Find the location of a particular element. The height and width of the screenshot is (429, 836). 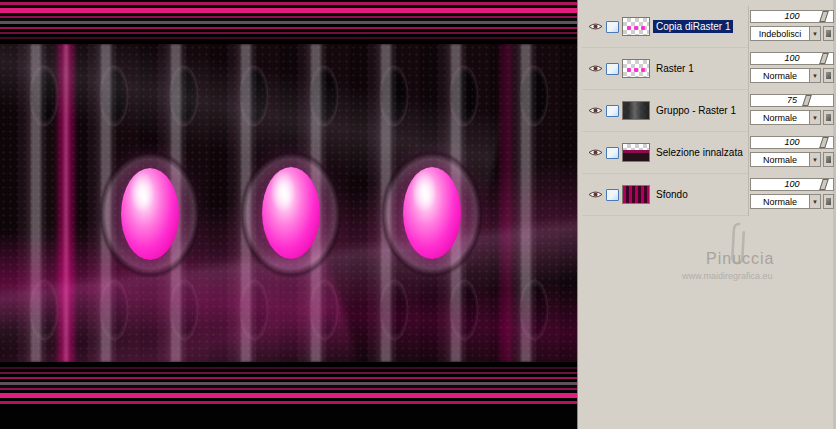

blend-mode-value: Indebolisci is located at coordinates (780, 34).